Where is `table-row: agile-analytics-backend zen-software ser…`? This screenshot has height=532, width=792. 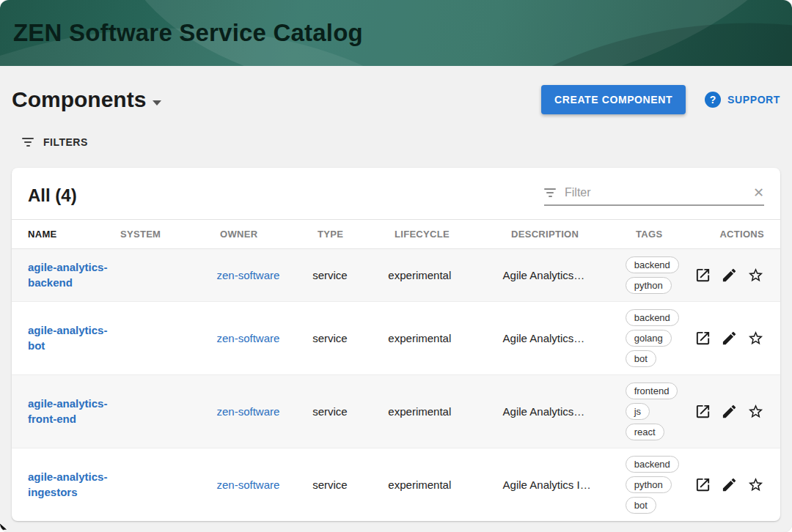
table-row: agile-analytics-backend zen-software ser… is located at coordinates (396, 276).